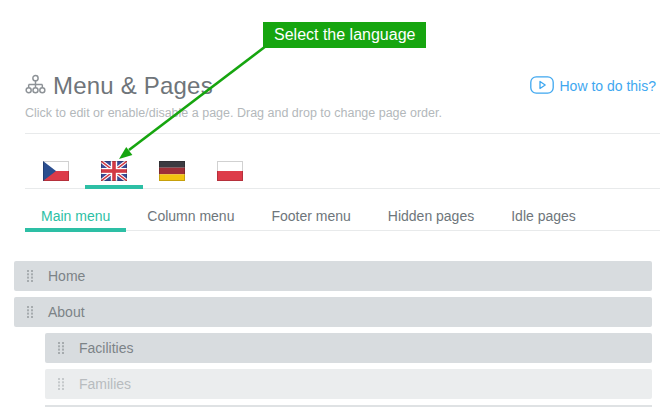 This screenshot has width=670, height=417. Describe the element at coordinates (234, 113) in the screenshot. I see `page-subtitle: Click to edit or enable/disable a page. …` at that location.